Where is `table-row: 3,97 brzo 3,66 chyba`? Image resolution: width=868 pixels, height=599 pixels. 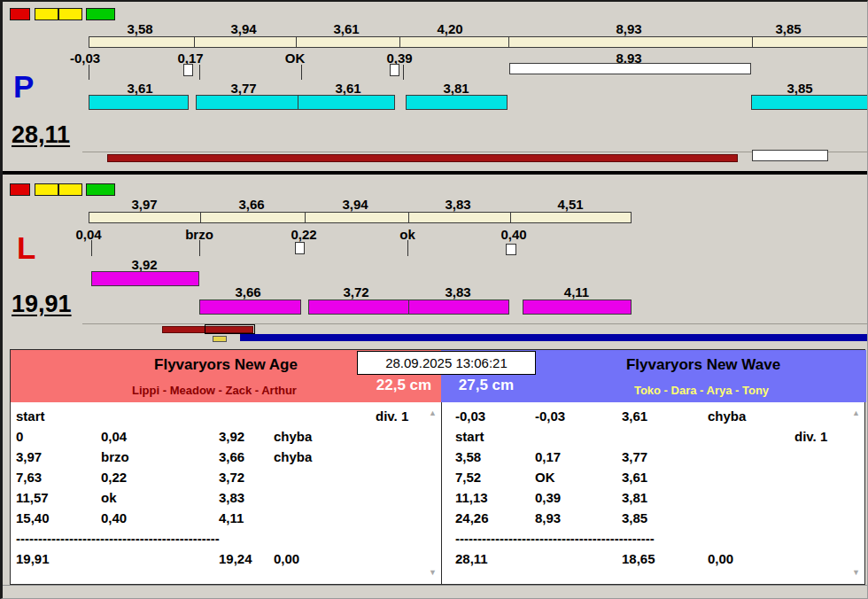 table-row: 3,97 brzo 3,66 chyba is located at coordinates (219, 457).